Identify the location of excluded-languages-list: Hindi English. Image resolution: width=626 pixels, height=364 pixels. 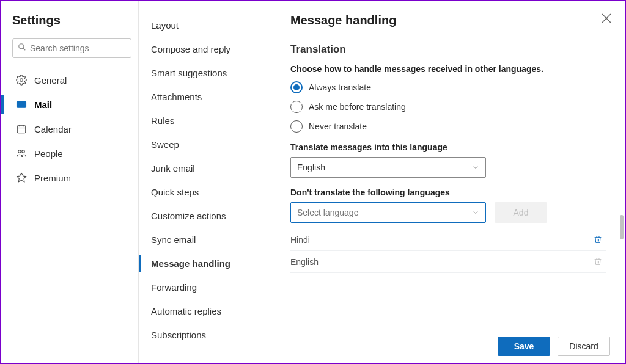
(449, 251).